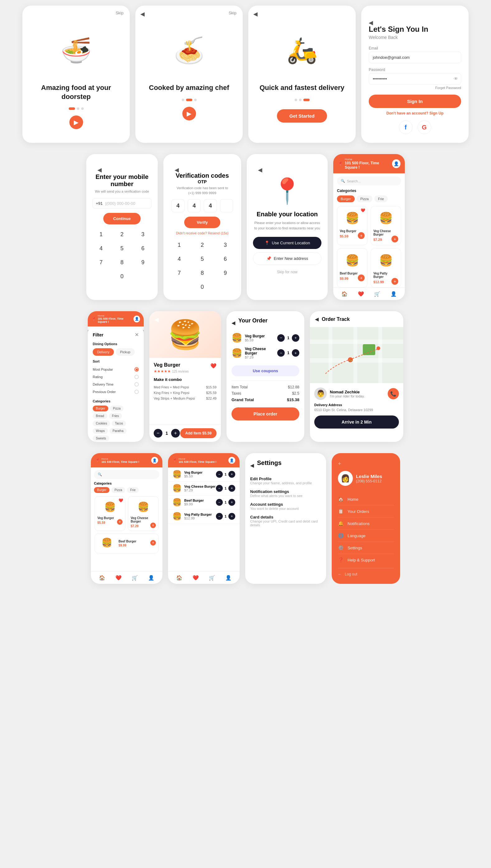 This screenshot has width=491, height=868. Describe the element at coordinates (185, 387) in the screenshot. I see `combo-item-1: Med Fries + Med Pepsi $15.59` at that location.